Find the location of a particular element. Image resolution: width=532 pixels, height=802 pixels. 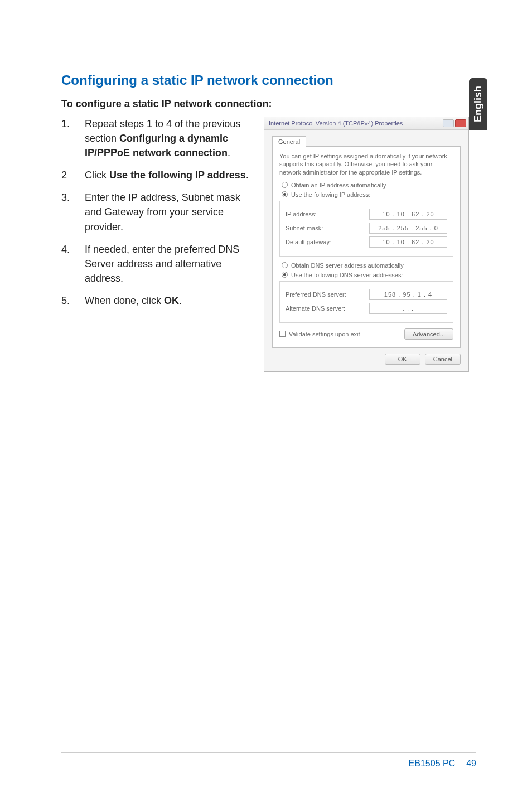

dialog-description: You can get IP settings assigned automat… is located at coordinates (366, 164).